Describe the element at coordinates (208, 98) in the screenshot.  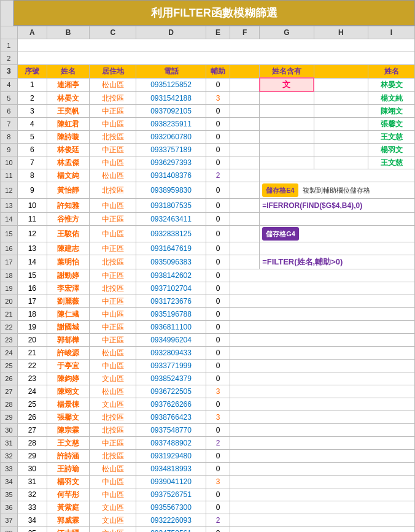
I see `table-row: 5 2 林晏文 北投區 0931542188 3 楊文純` at that location.